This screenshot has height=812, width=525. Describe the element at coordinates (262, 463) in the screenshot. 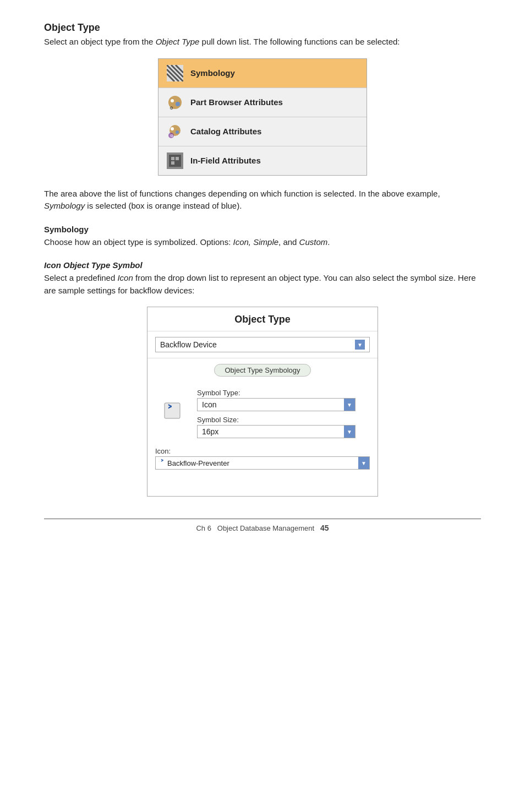

I see `icon-dropdown: ˃ Backflow-Preventer ▼` at that location.